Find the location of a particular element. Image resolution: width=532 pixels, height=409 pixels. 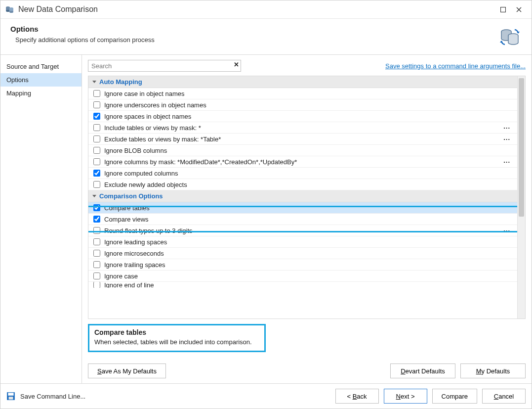

nav-item-mapping: Mapping is located at coordinates (41, 93).